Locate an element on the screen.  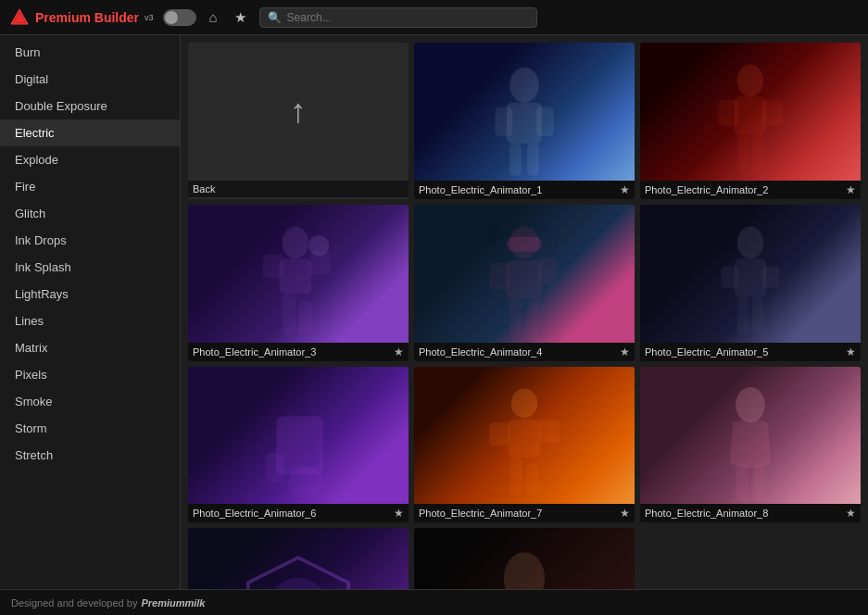
grid-item-Photo_Electric_Animator_3: Photo_Electric_Animator_3 ★ is located at coordinates (298, 283).